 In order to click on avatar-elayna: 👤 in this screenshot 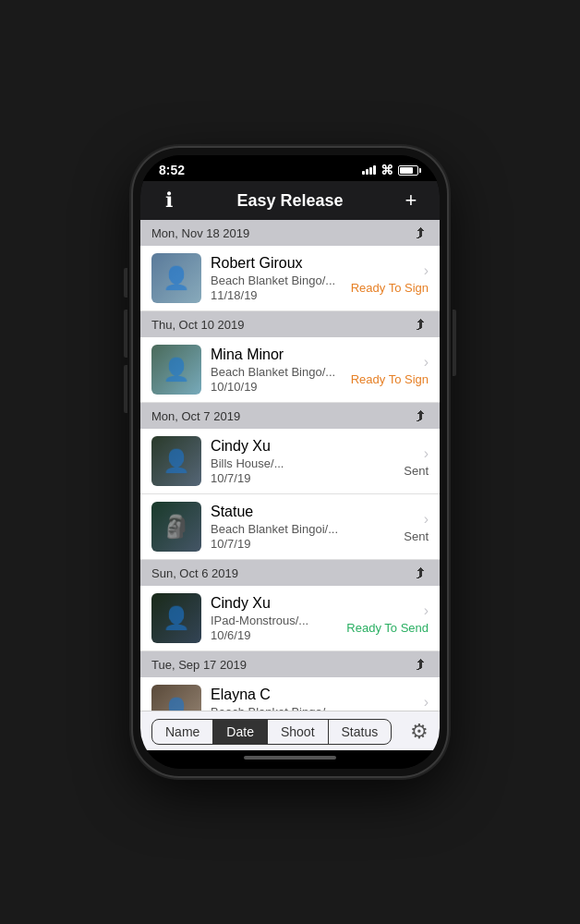, I will do `click(176, 698)`.